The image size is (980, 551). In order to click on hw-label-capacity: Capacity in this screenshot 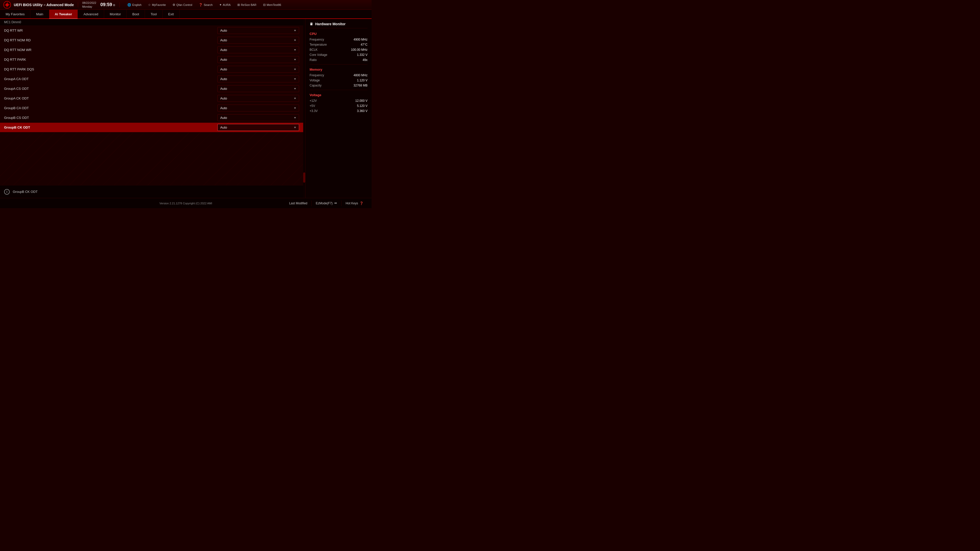, I will do `click(316, 85)`.